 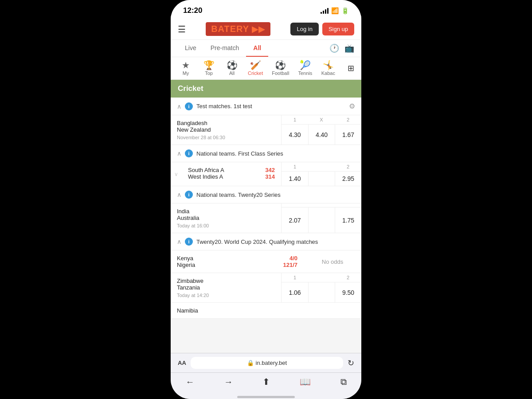 I want to click on nav-tabs: Live Pre-match All 🕐 📺, so click(x=266, y=49).